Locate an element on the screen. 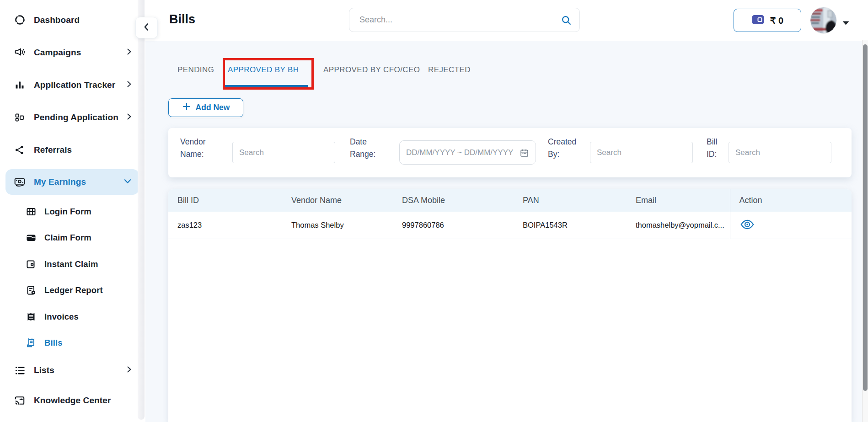  cell-email: thomashelby@yopmail.c... is located at coordinates (678, 225).